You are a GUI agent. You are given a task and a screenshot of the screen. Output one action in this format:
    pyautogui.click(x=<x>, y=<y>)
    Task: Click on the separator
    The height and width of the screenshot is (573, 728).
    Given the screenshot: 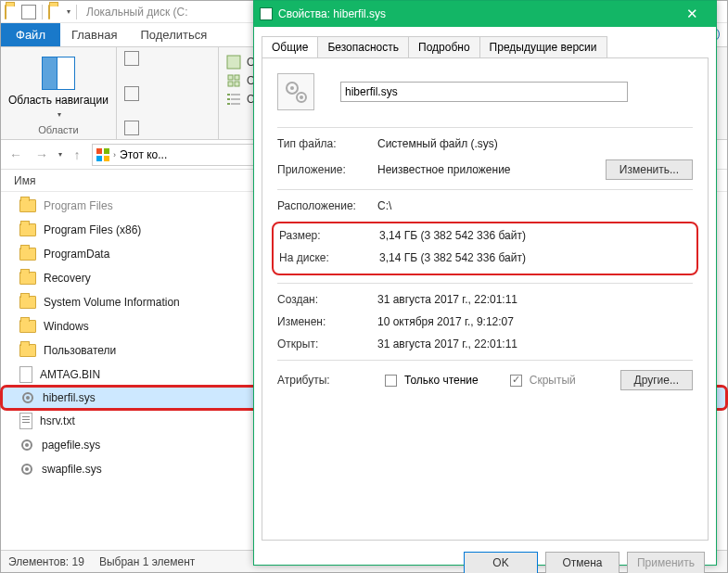 What is the action you would take?
    pyautogui.click(x=76, y=12)
    